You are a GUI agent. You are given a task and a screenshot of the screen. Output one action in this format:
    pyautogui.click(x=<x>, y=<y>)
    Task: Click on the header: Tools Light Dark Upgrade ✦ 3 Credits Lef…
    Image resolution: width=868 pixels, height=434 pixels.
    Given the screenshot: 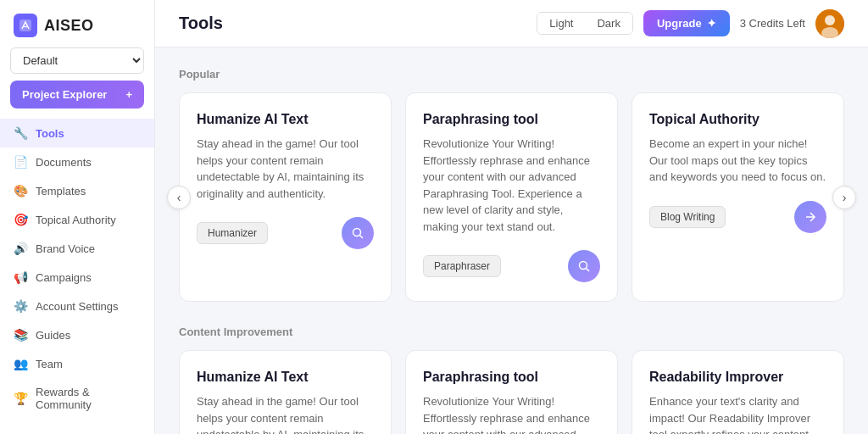 What is the action you would take?
    pyautogui.click(x=512, y=24)
    